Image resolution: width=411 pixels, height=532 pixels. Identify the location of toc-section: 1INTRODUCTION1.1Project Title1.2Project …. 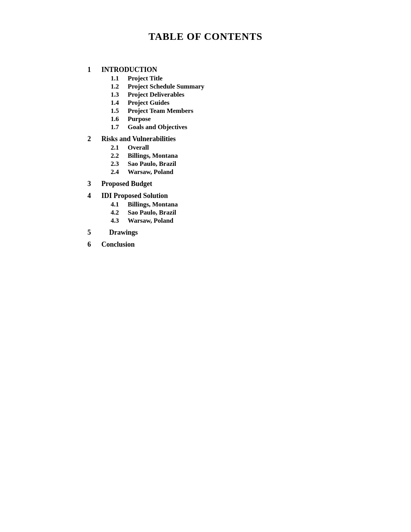
(206, 98).